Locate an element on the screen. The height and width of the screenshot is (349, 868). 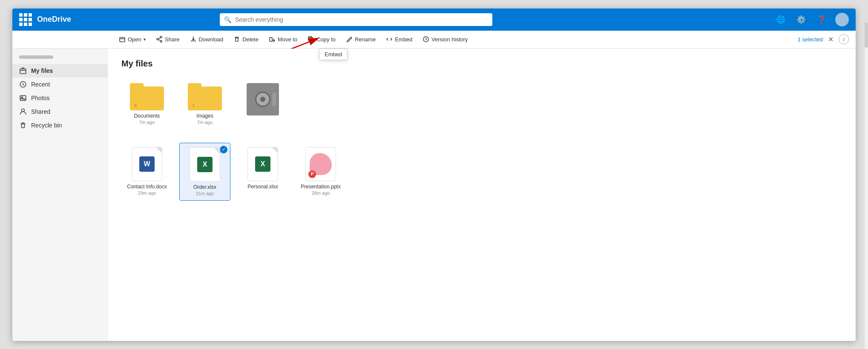
copyto-button: Copy to is located at coordinates (322, 39).